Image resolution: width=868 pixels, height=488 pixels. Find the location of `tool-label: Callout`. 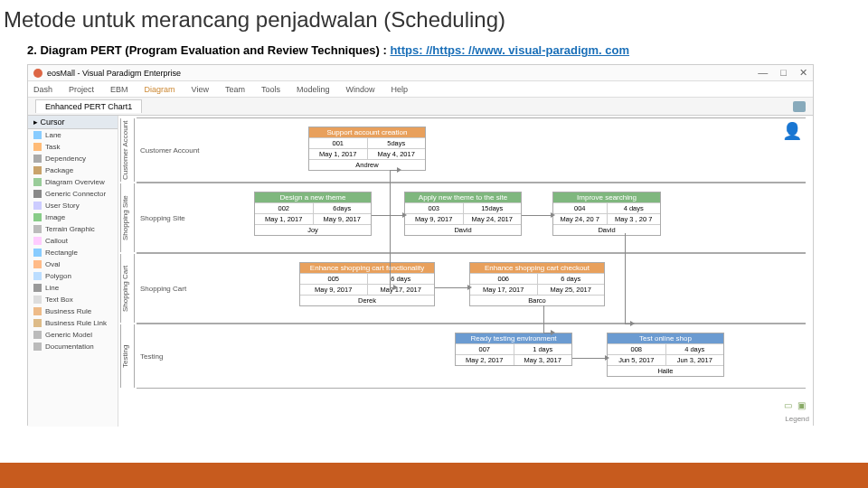

tool-label: Callout is located at coordinates (56, 240).